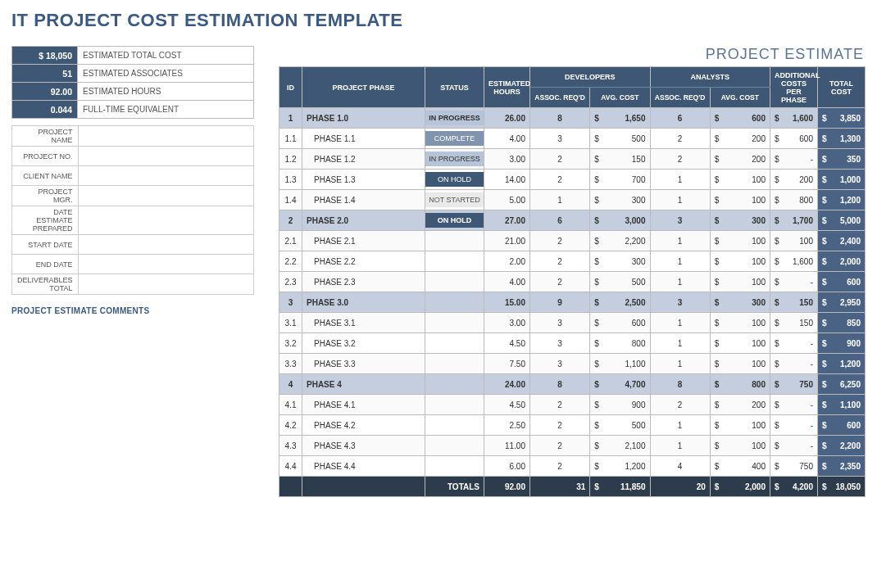 This screenshot has height=588, width=877. Describe the element at coordinates (364, 344) in the screenshot. I see `cell-phase: PHASE 3.2` at that location.